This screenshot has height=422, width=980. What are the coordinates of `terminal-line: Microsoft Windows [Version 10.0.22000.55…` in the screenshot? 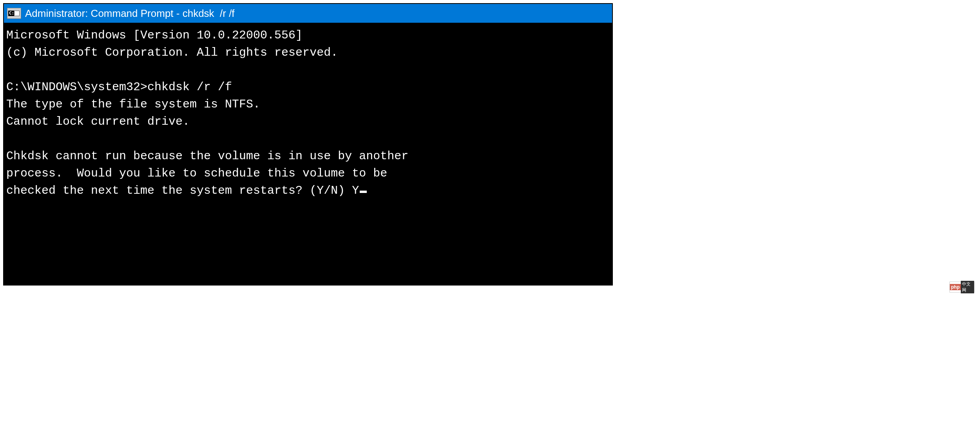 It's located at (308, 35).